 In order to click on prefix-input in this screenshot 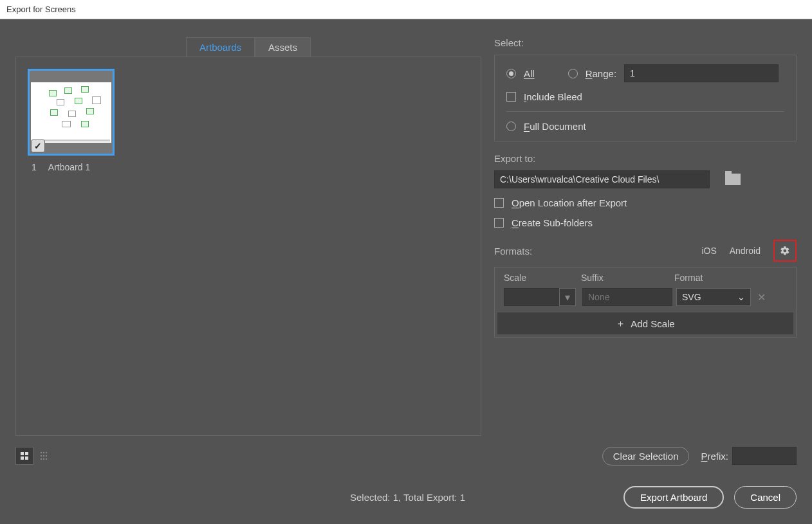, I will do `click(764, 456)`.